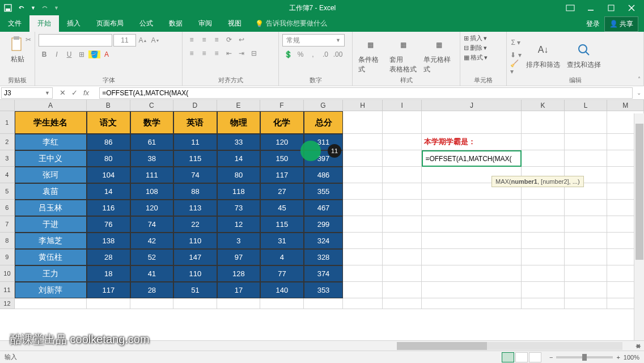 The height and width of the screenshot is (363, 644). What do you see at coordinates (192, 53) in the screenshot?
I see `align-left-icon: ≡` at bounding box center [192, 53].